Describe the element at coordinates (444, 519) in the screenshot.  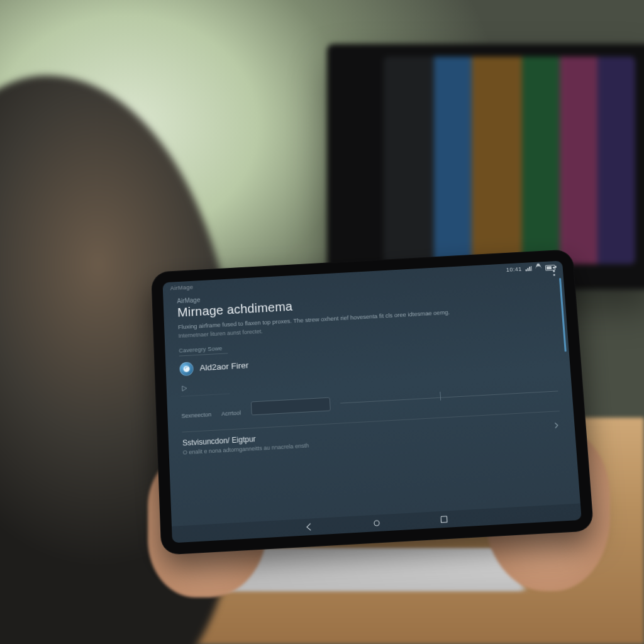
I see `nav-recent-button` at that location.